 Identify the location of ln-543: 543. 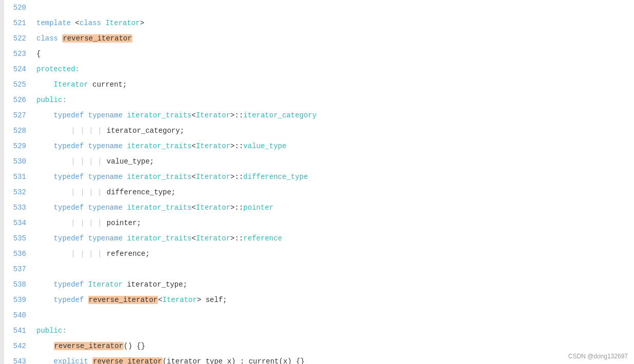
(18, 359).